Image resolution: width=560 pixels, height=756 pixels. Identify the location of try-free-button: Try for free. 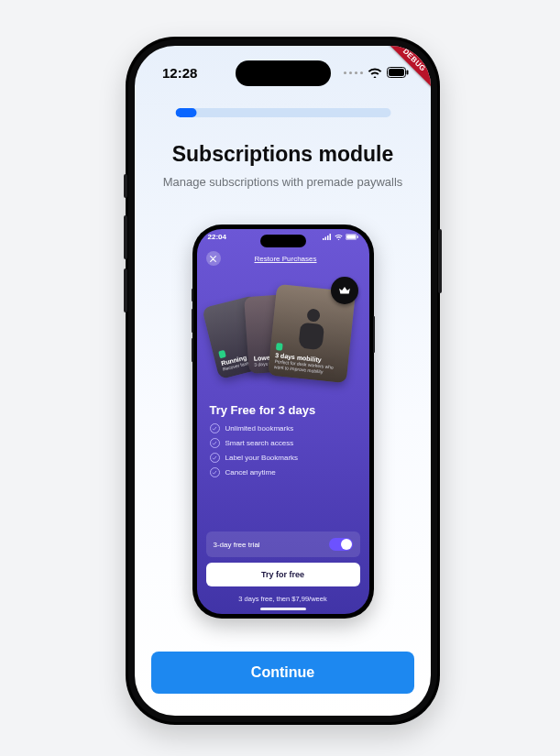
(283, 575).